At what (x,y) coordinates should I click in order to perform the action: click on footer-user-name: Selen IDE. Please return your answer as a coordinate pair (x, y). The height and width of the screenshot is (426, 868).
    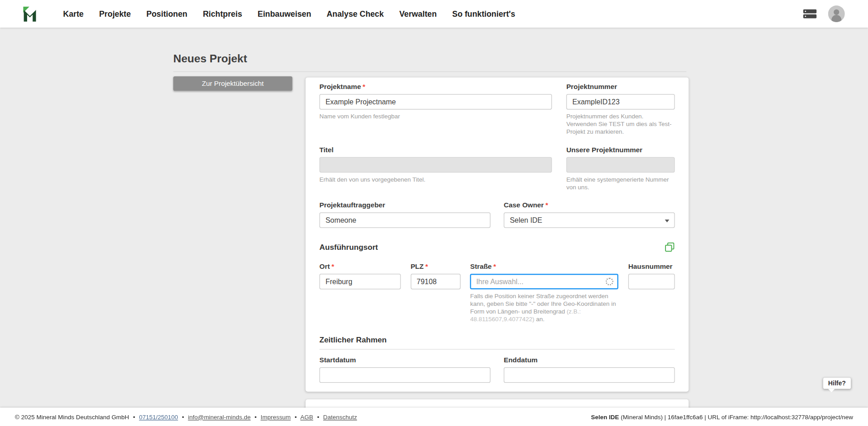
    Looking at the image, I should click on (605, 417).